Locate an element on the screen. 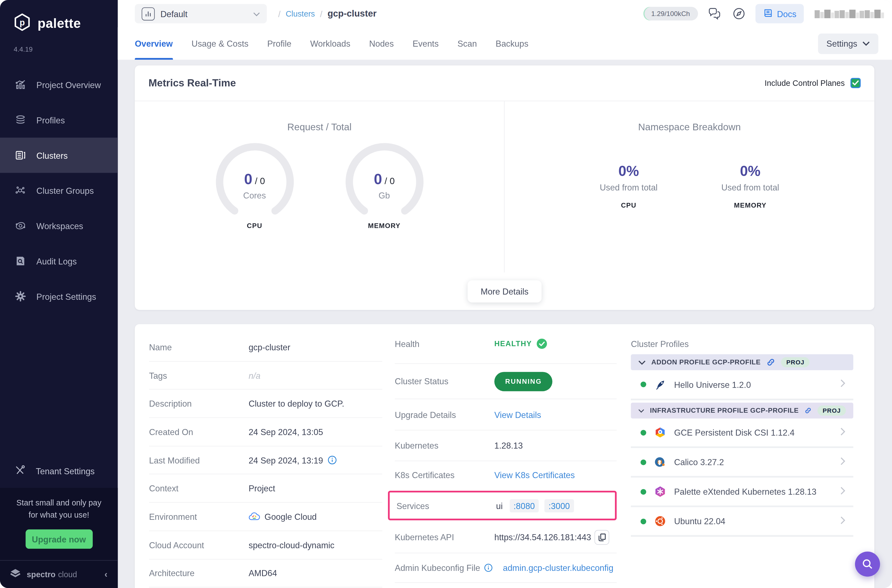  book-icon is located at coordinates (768, 14).